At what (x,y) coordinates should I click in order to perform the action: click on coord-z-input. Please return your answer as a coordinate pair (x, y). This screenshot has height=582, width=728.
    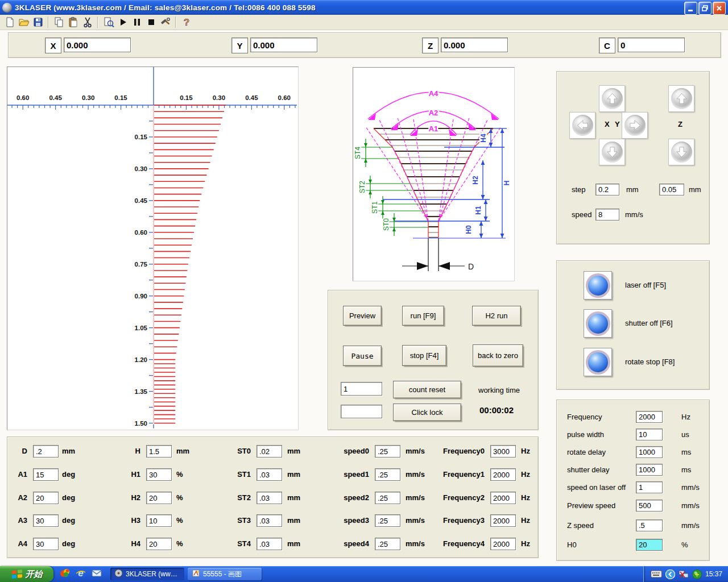
    Looking at the image, I should click on (474, 45).